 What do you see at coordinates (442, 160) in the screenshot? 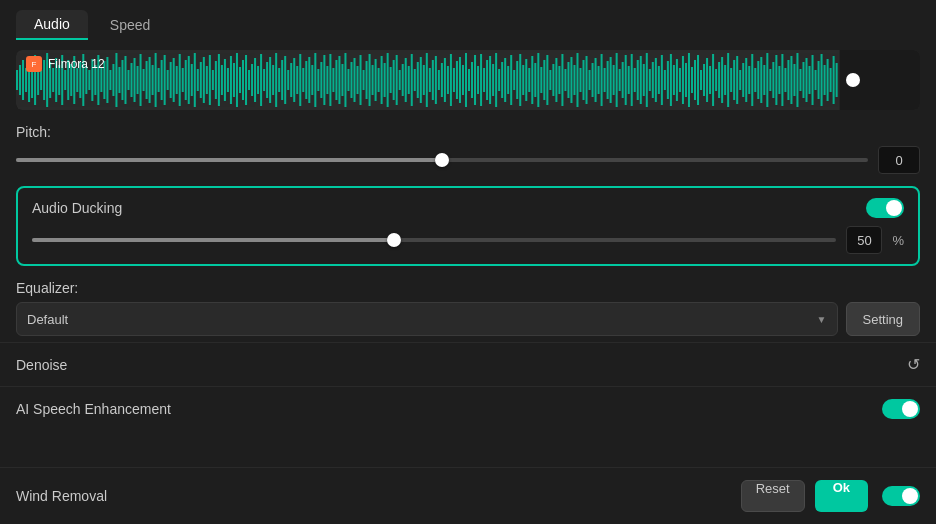
I see `pitch-slider` at bounding box center [442, 160].